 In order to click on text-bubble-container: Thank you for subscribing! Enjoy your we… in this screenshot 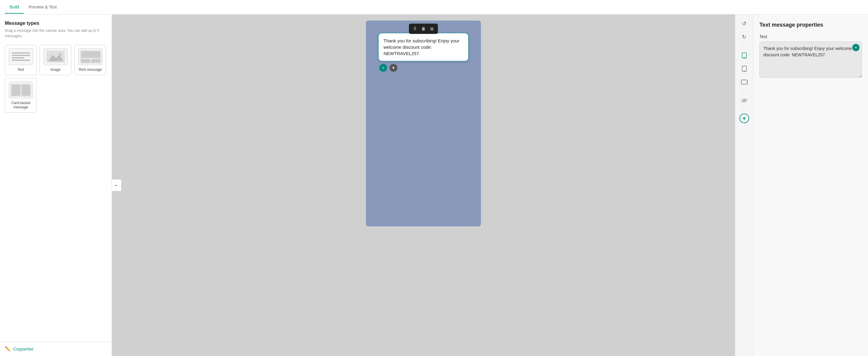, I will do `click(423, 52)`.